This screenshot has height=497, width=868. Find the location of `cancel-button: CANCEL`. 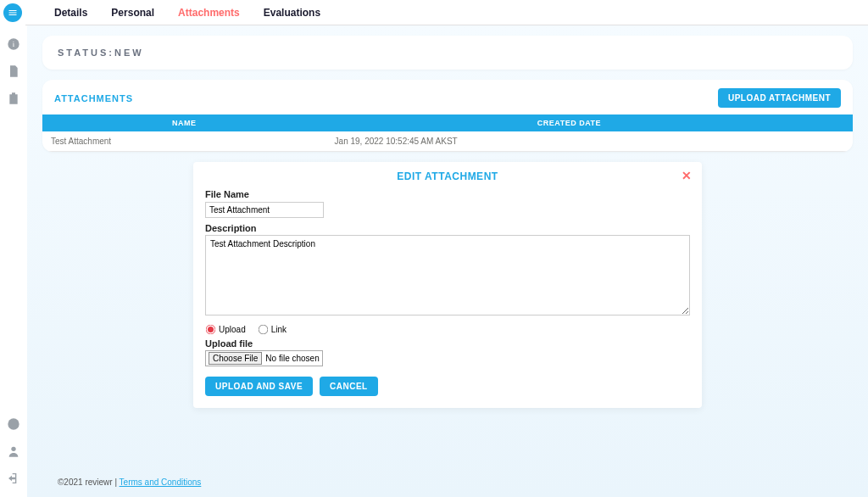

cancel-button: CANCEL is located at coordinates (349, 387).